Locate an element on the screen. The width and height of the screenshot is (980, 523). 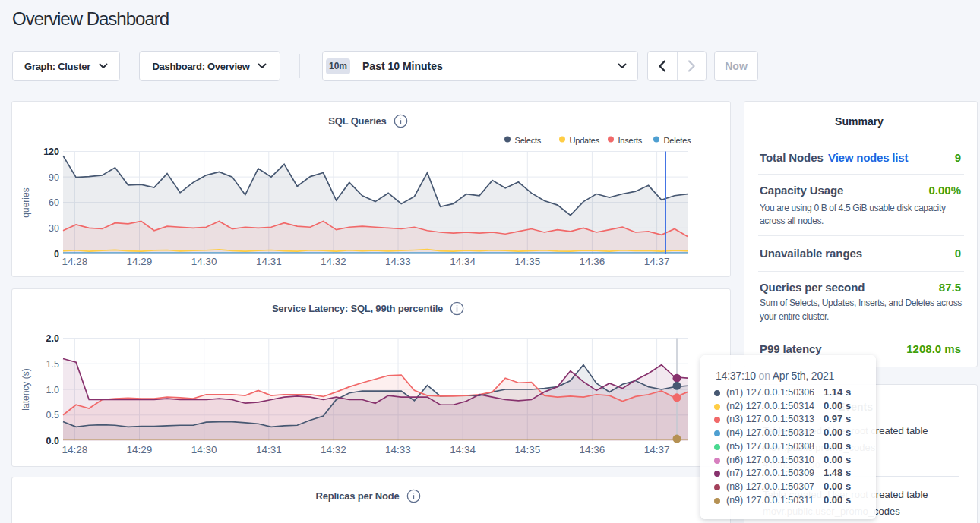
svg-text: 120 is located at coordinates (52, 152).